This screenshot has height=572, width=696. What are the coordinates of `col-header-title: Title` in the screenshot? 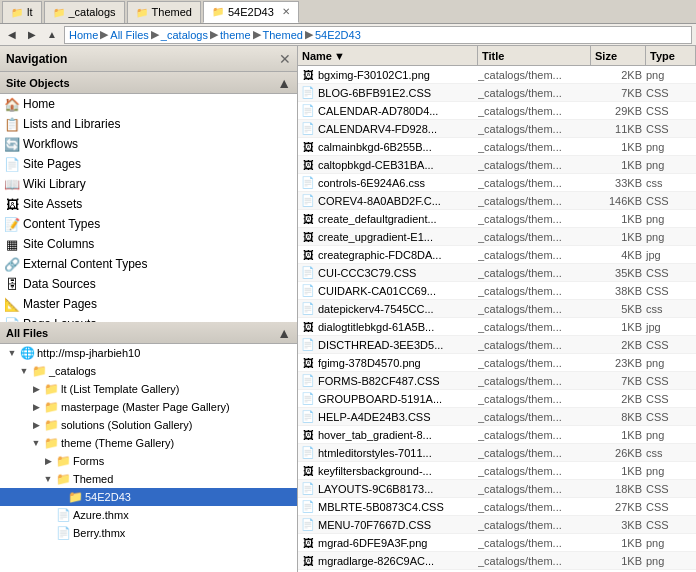 It's located at (534, 56).